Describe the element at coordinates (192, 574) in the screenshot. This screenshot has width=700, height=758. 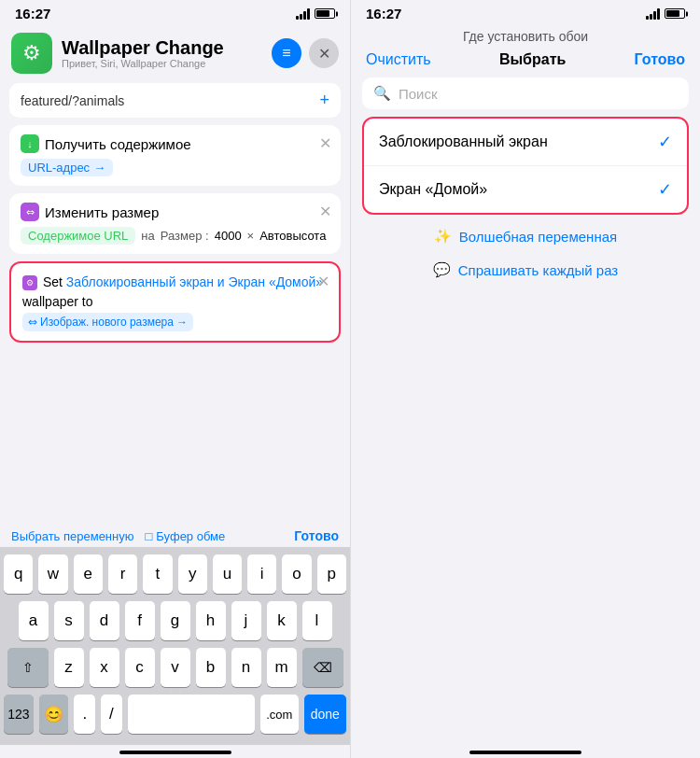
I see `key-y: y` at that location.